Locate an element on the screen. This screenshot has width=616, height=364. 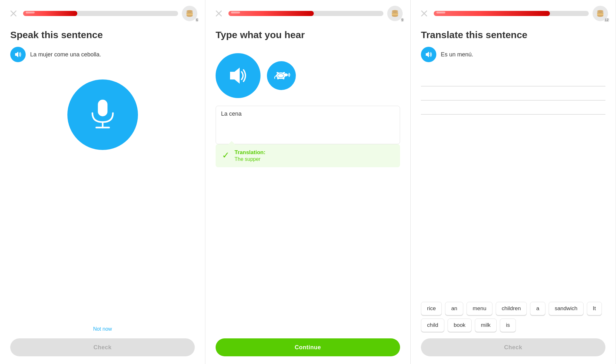
close-button-speak is located at coordinates (13, 13).